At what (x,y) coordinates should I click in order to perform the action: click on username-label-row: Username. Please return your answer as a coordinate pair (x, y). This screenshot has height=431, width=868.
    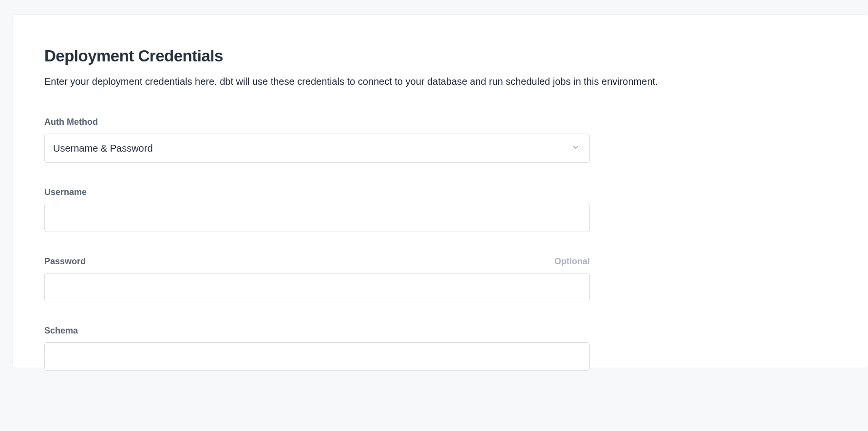
    Looking at the image, I should click on (317, 192).